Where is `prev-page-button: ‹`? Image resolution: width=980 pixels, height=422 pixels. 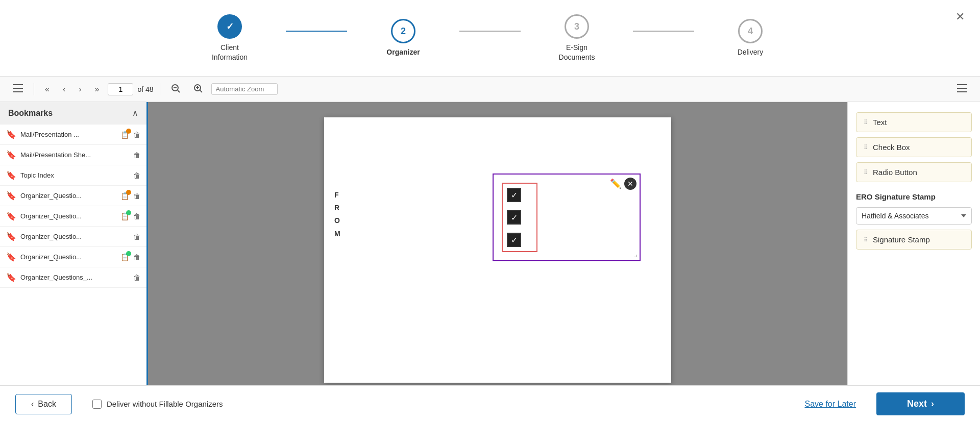
prev-page-button: ‹ is located at coordinates (64, 89).